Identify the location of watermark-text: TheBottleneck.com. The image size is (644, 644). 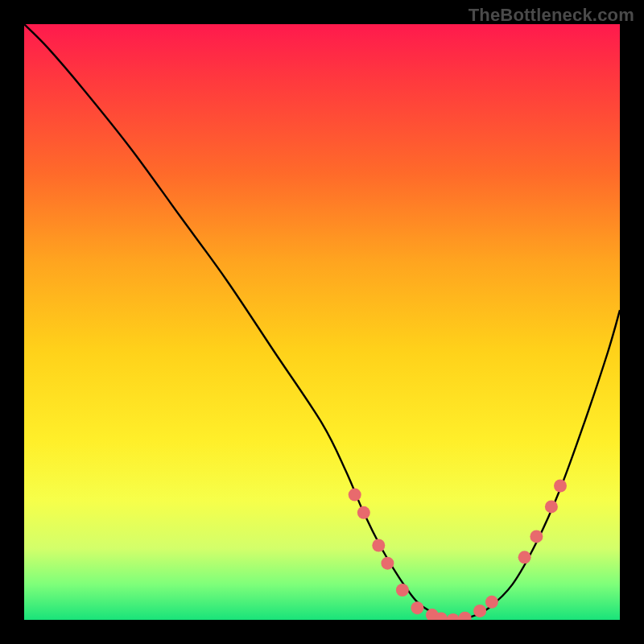
(551, 15).